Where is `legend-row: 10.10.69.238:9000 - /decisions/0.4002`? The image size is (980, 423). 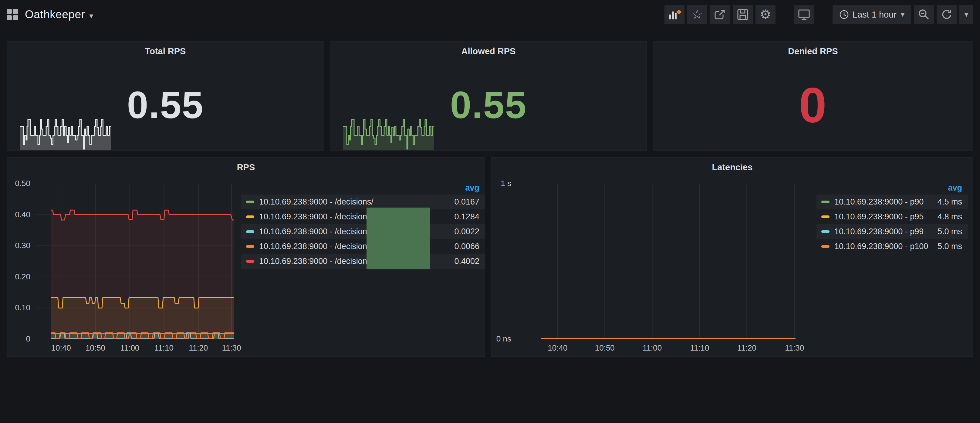
legend-row: 10.10.69.238:9000 - /decisions/0.4002 is located at coordinates (363, 261).